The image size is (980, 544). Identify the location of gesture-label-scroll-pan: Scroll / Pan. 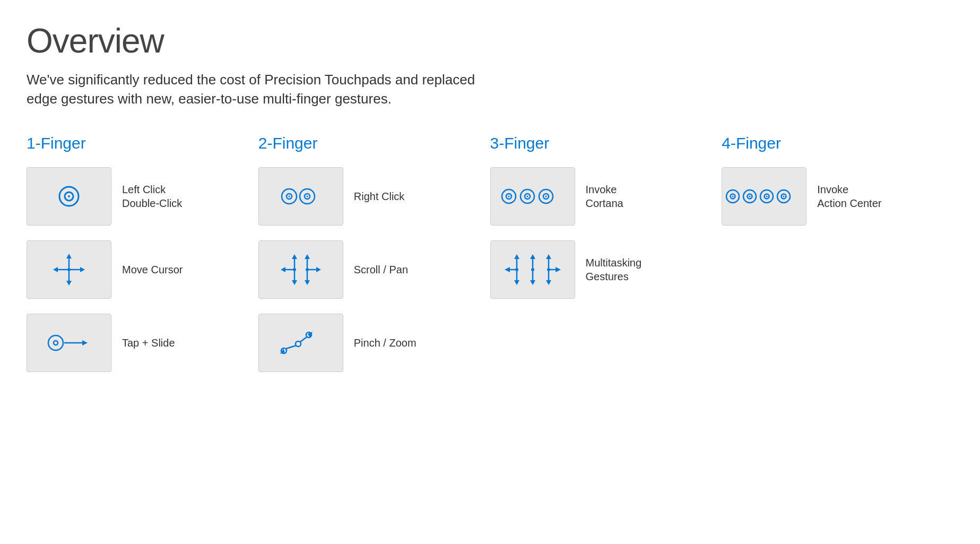
(381, 270).